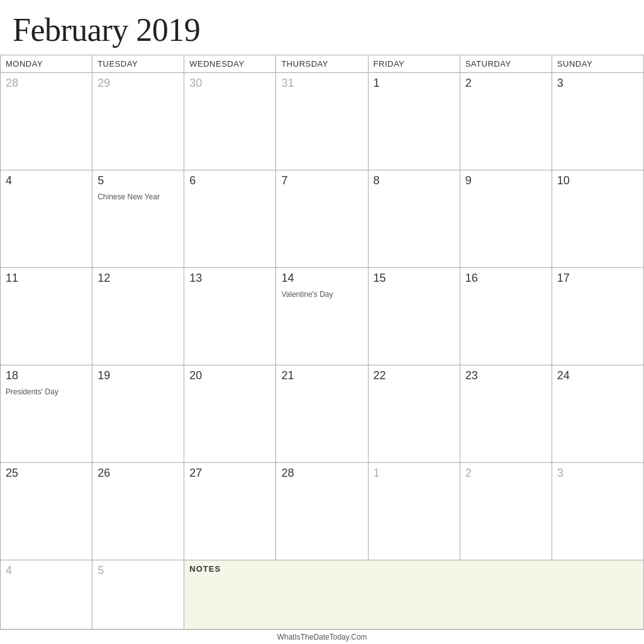  I want to click on notes-label: NOTES, so click(414, 569).